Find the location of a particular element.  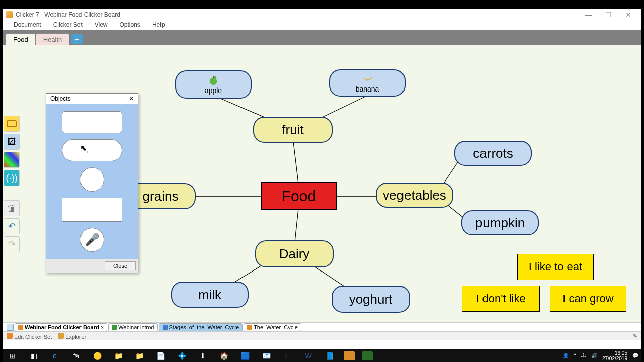

redo-icon: ↷ is located at coordinates (12, 244).